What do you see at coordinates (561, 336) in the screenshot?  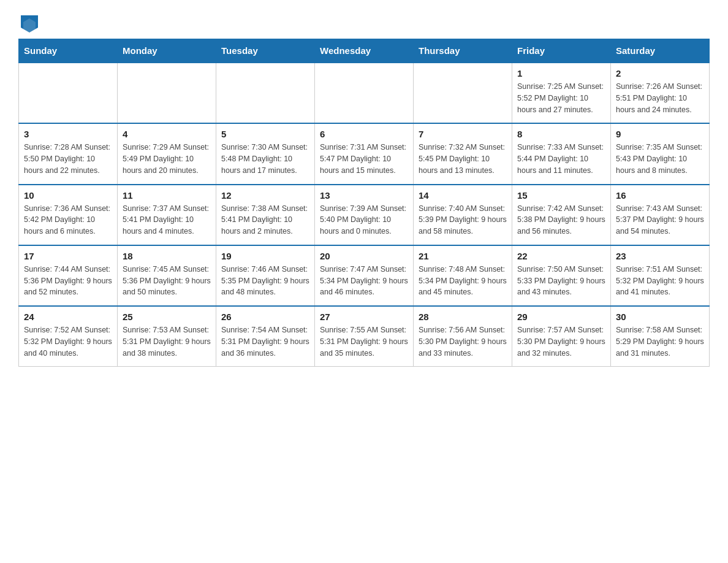 I see `calendar-cell: 29Sunrise: 7:57 AM Sunset: 5:30 PM Dayli…` at bounding box center [561, 336].